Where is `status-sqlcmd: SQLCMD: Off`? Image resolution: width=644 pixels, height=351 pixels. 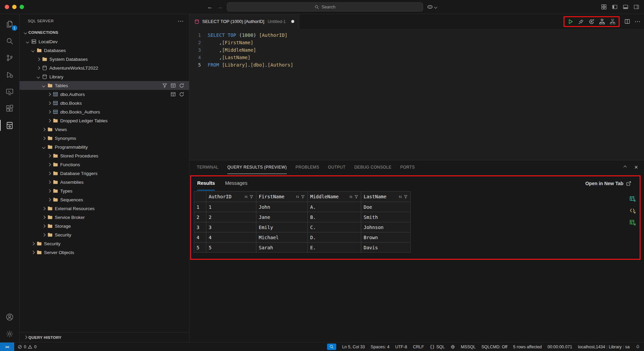 status-sqlcmd: SQLCMD: Off is located at coordinates (495, 347).